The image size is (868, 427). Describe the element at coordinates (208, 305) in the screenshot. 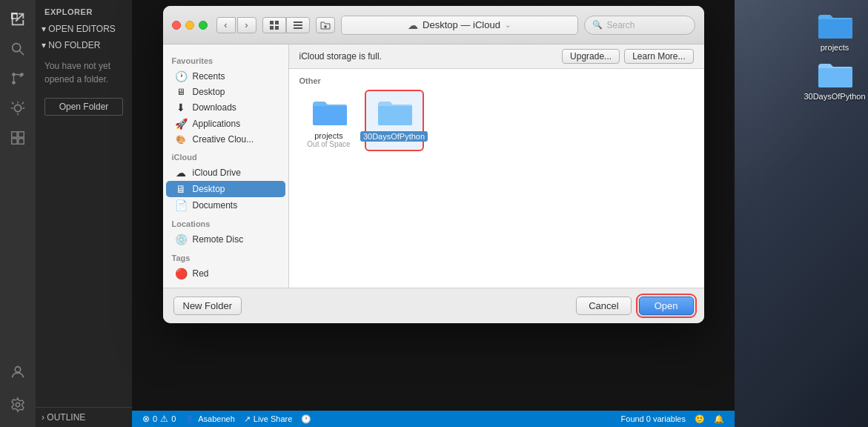

I see `footer-left: New Folder` at that location.